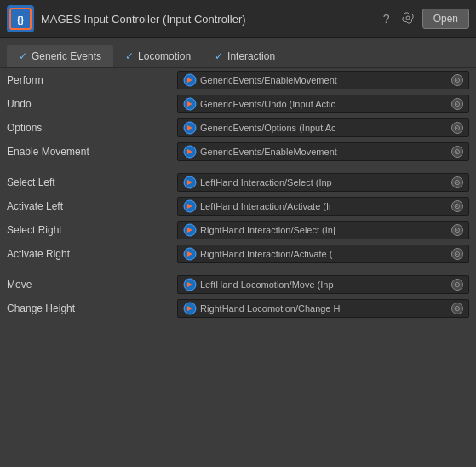 The height and width of the screenshot is (467, 476). I want to click on table-row: PerformGenericEvents/EnableMovement⊙, so click(238, 80).